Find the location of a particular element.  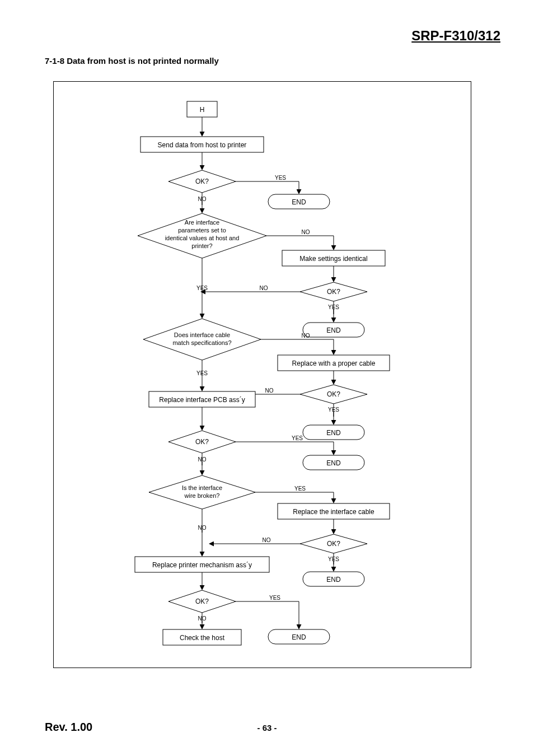

lbl-yes-3b: YES is located at coordinates (202, 373).